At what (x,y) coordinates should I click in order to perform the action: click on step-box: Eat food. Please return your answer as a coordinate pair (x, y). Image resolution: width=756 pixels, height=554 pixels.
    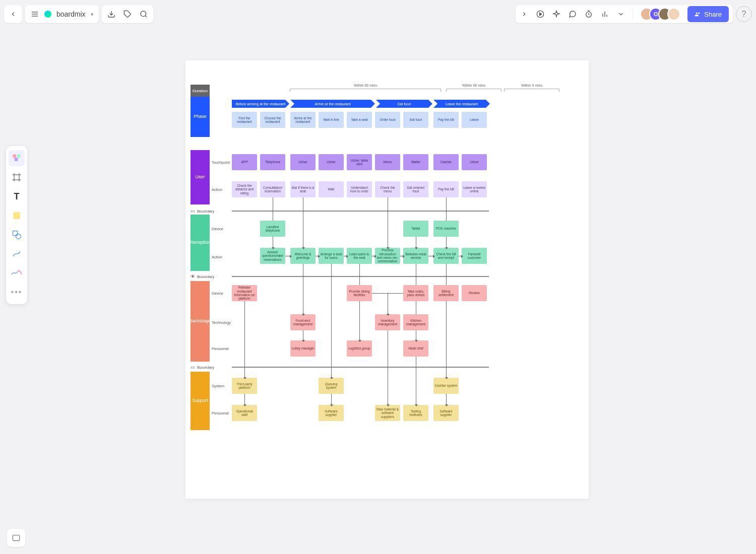
    Looking at the image, I should click on (416, 120).